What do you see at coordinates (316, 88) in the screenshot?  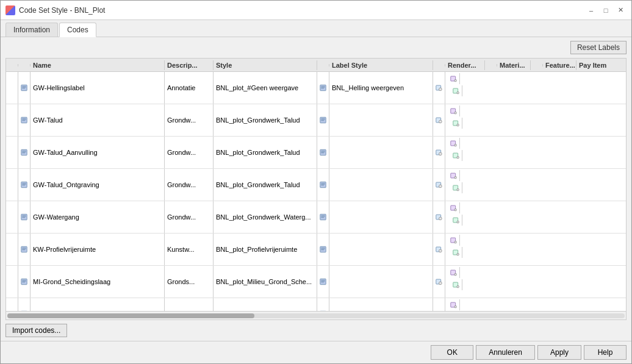 I see `table-row: GW-Hellingslabel Annotatie BNL_plot_#Gee…` at bounding box center [316, 88].